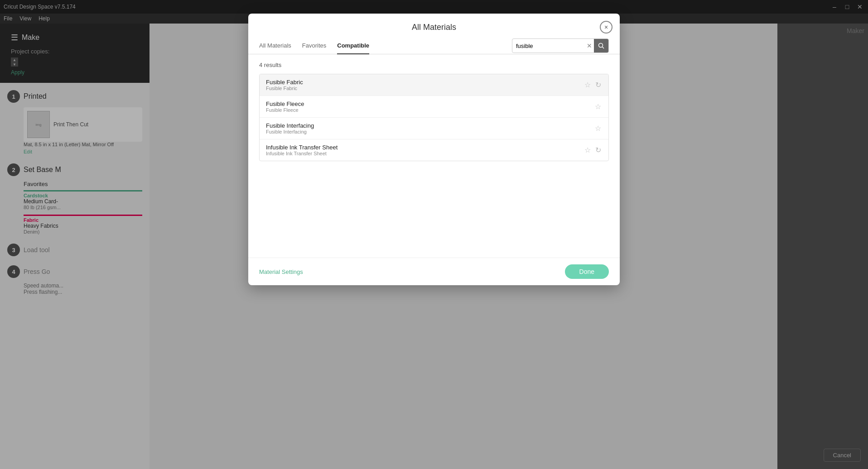 This screenshot has height=469, width=868. I want to click on material-item-2: Fusible Fleece Fusible Fleece ☆, so click(434, 107).